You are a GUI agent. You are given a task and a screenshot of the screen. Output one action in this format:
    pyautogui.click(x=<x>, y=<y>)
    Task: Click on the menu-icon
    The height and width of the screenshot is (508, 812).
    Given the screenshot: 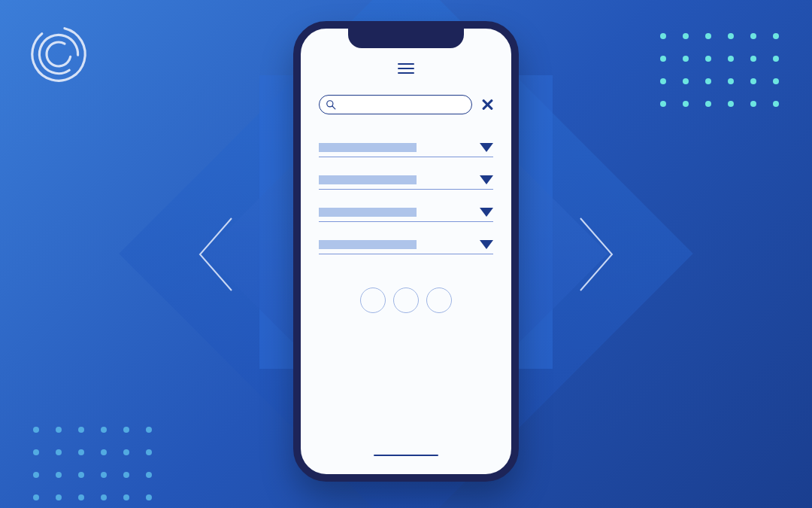 What is the action you would take?
    pyautogui.click(x=406, y=68)
    